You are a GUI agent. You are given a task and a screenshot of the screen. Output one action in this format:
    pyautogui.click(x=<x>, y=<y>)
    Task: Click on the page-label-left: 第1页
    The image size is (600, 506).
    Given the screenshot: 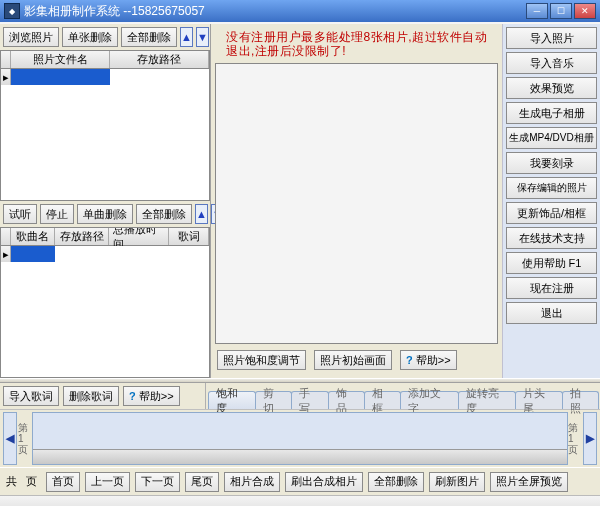 What is the action you would take?
    pyautogui.click(x=25, y=438)
    